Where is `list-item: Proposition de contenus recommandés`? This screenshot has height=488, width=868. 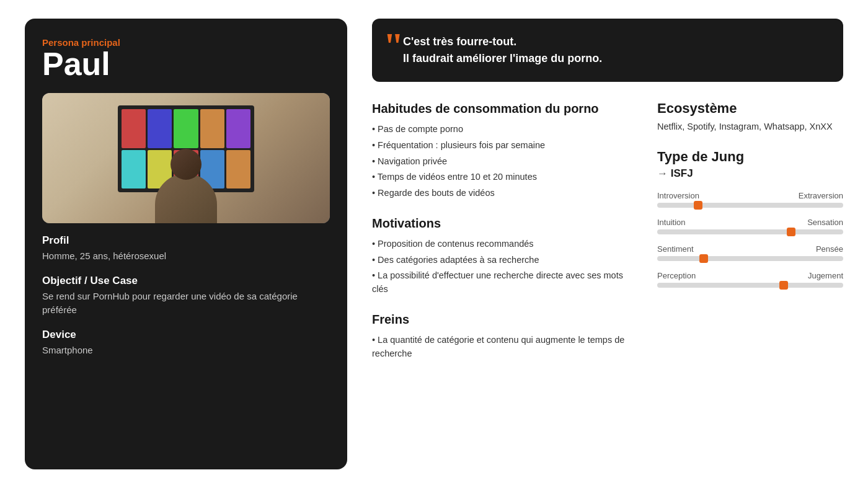 list-item: Proposition de contenus recommandés is located at coordinates (502, 244).